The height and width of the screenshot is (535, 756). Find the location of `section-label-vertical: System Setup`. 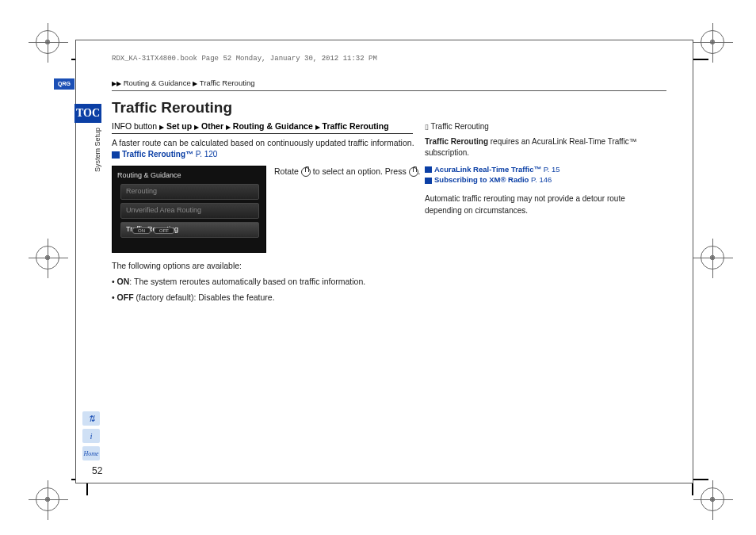

section-label-vertical: System Setup is located at coordinates (97, 150).